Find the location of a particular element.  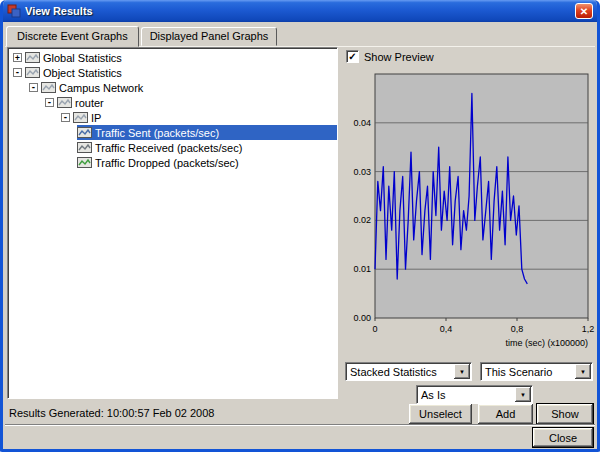

svg-text: 0.00 is located at coordinates (362, 318).